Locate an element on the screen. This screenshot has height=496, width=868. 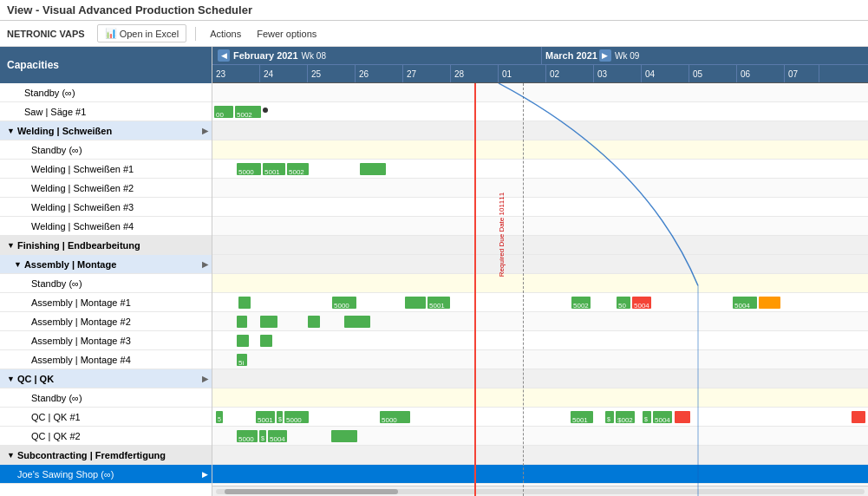
next-month-arrow: ▶ is located at coordinates (605, 55).